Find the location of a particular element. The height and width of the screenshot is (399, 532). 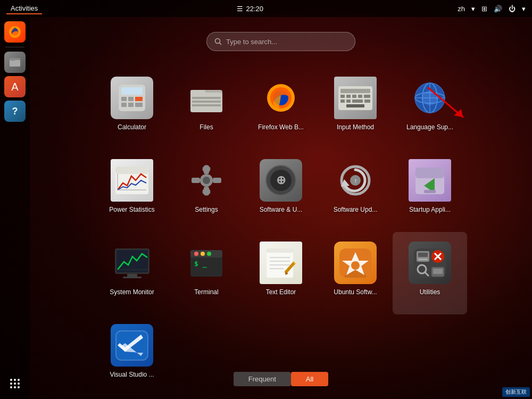

settings-icon is located at coordinates (206, 180).